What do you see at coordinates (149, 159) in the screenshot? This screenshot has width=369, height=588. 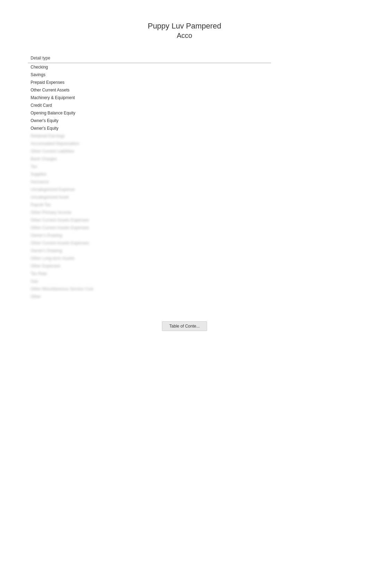 I see `table-row-blurred: Bank Charges` at bounding box center [149, 159].